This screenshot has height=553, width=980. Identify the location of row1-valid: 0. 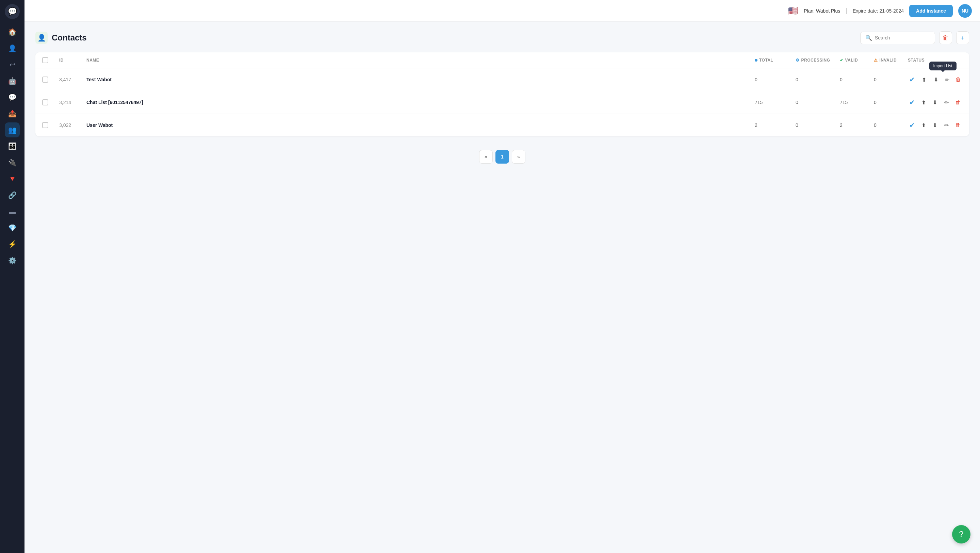
(857, 79).